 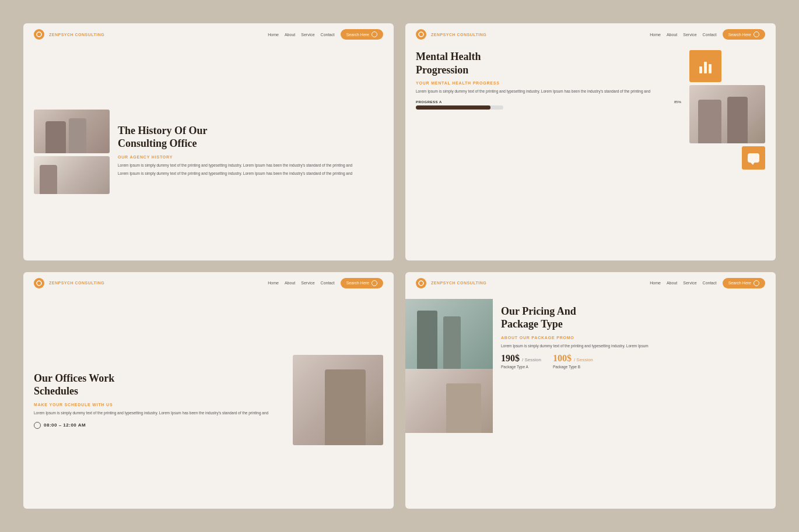 I want to click on slide3-subtitle: MAKE YOUR SCHEDULE WITH US, so click(x=159, y=404).